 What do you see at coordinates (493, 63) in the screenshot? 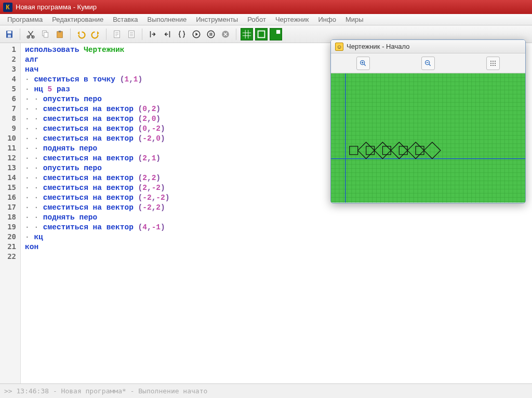
I see `grid-toggle-icon` at bounding box center [493, 63].